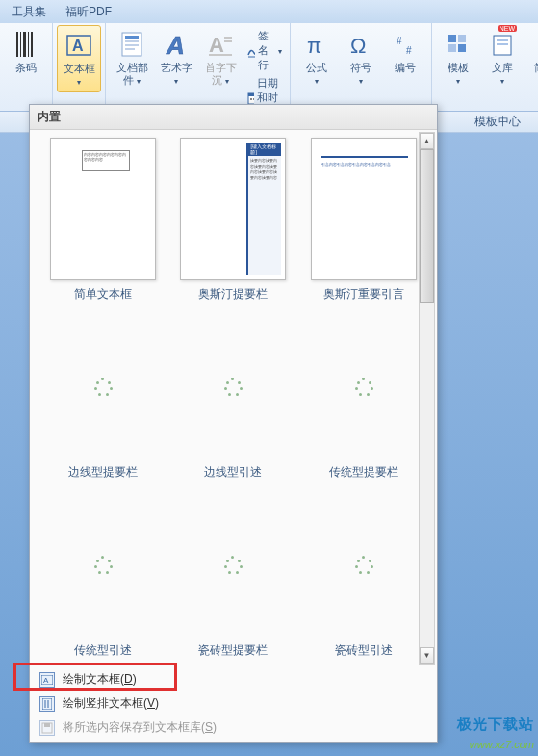 This screenshot has height=756, width=538. I want to click on pi-icon: π, so click(317, 44).